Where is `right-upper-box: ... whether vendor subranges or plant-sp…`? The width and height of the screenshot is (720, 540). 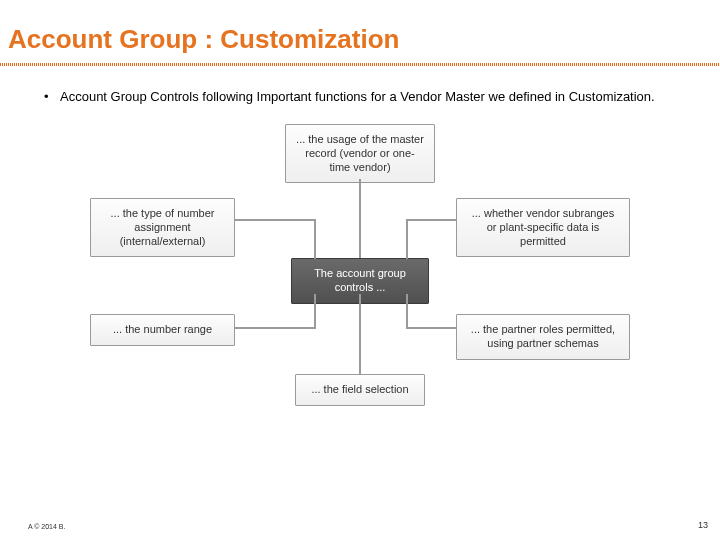
right-upper-box: ... whether vendor subranges or plant-sp… is located at coordinates (543, 228).